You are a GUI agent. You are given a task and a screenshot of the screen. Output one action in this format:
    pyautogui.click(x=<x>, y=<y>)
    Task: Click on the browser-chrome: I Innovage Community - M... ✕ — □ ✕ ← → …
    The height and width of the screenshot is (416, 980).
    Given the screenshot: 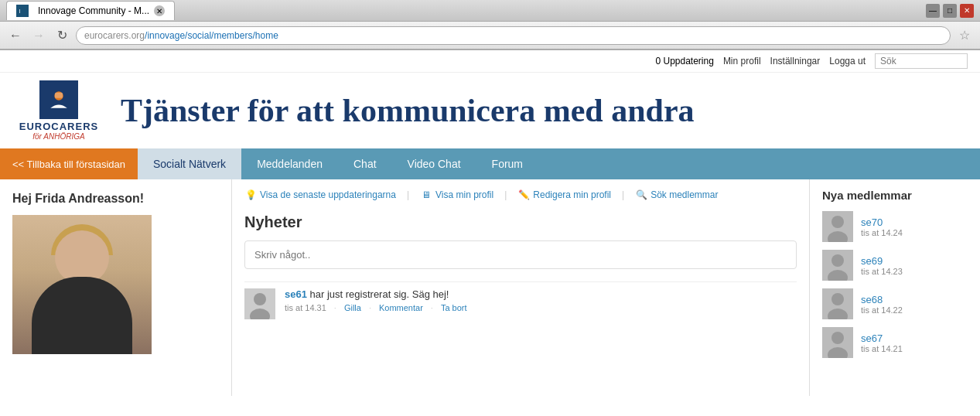 What is the action you would take?
    pyautogui.click(x=490, y=25)
    